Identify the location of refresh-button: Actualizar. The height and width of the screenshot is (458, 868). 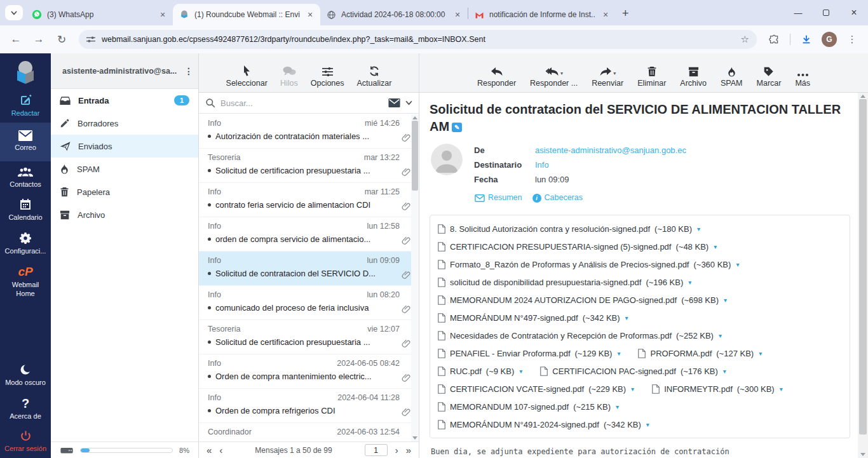
(375, 76).